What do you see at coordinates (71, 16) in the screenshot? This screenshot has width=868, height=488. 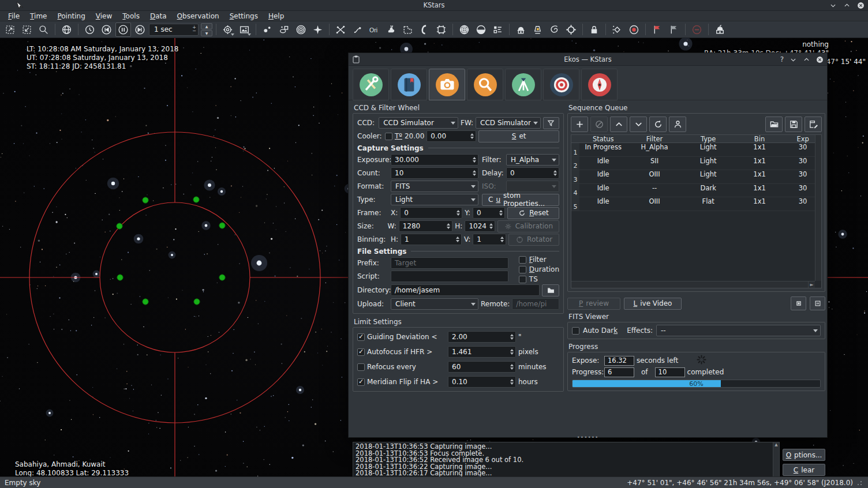 I see `menu-pointing: Pointing` at bounding box center [71, 16].